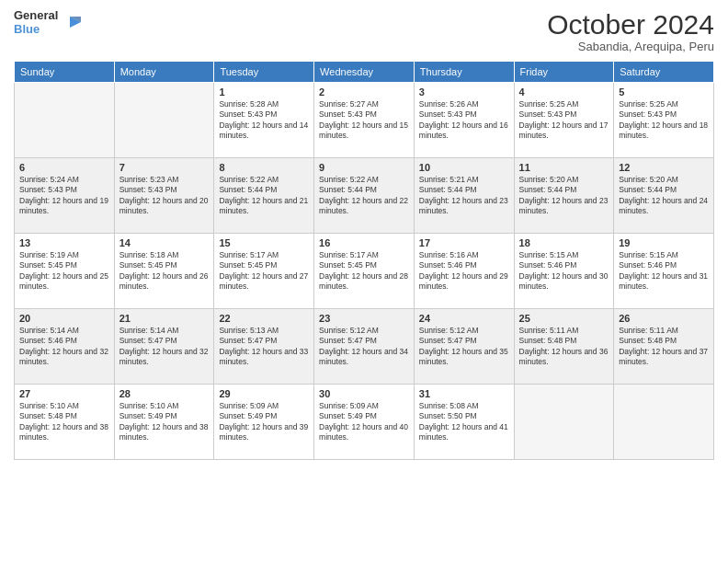 The width and height of the screenshot is (728, 563). What do you see at coordinates (64, 271) in the screenshot?
I see `day-info: Sunrise: 5:19 AMSunset: 5:45 PMDaylight:…` at bounding box center [64, 271].